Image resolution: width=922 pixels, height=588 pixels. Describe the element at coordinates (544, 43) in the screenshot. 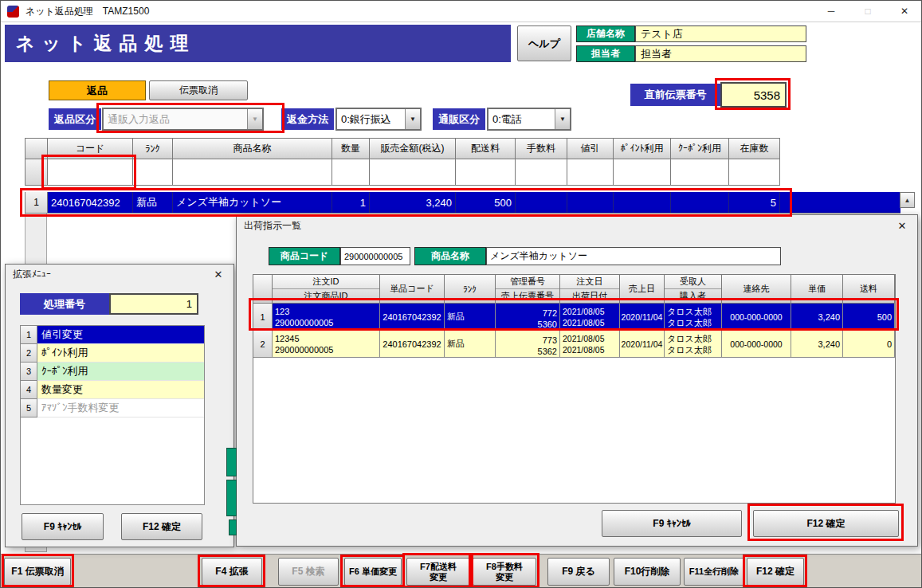

I see `help-button: ヘルプ` at that location.